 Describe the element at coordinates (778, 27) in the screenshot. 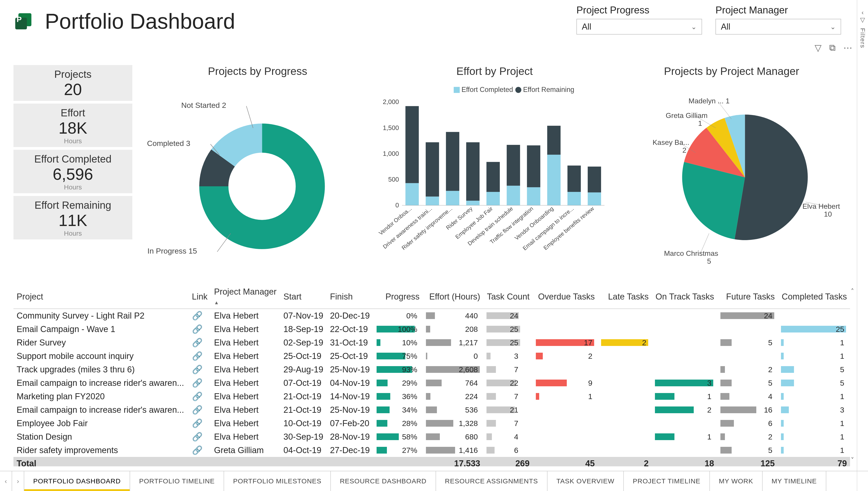

I see `slicer-dropdown-manager: All ⌄` at that location.